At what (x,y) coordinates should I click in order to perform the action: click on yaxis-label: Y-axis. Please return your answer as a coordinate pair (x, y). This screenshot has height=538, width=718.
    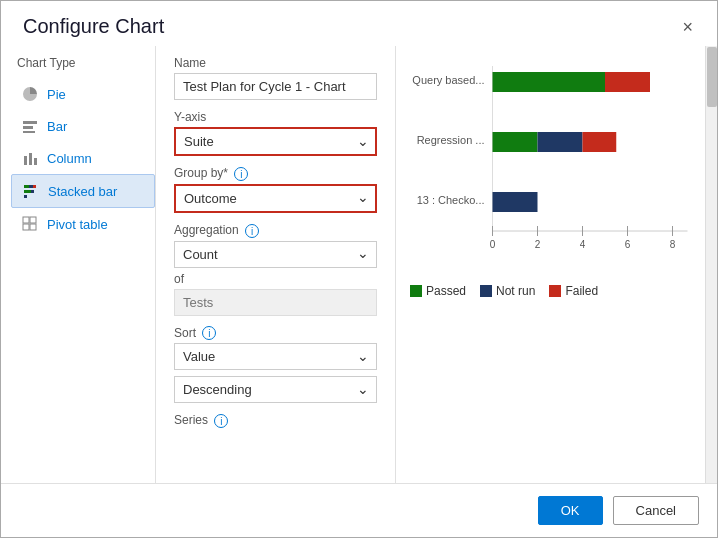
    Looking at the image, I should click on (276, 117).